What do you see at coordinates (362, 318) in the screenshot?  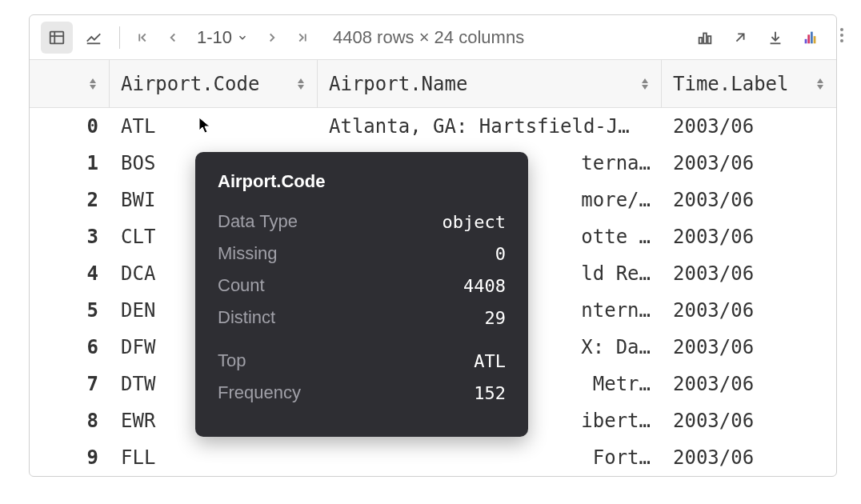 I see `tooltip-stat-row: Distinct29` at bounding box center [362, 318].